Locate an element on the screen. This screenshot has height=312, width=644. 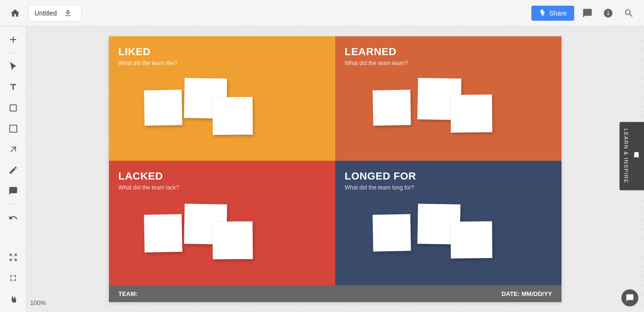
learned-subtitle: What did the team learn? is located at coordinates (448, 63).